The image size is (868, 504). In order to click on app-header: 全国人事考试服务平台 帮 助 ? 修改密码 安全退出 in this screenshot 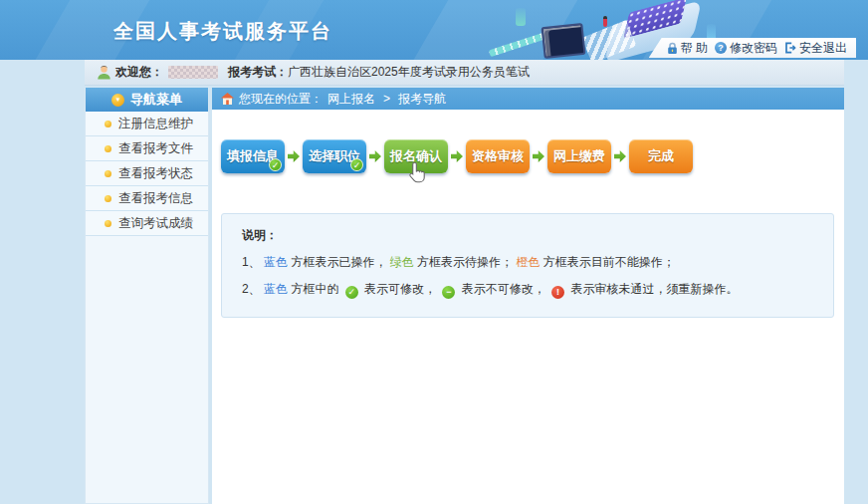, I will do `click(434, 30)`.